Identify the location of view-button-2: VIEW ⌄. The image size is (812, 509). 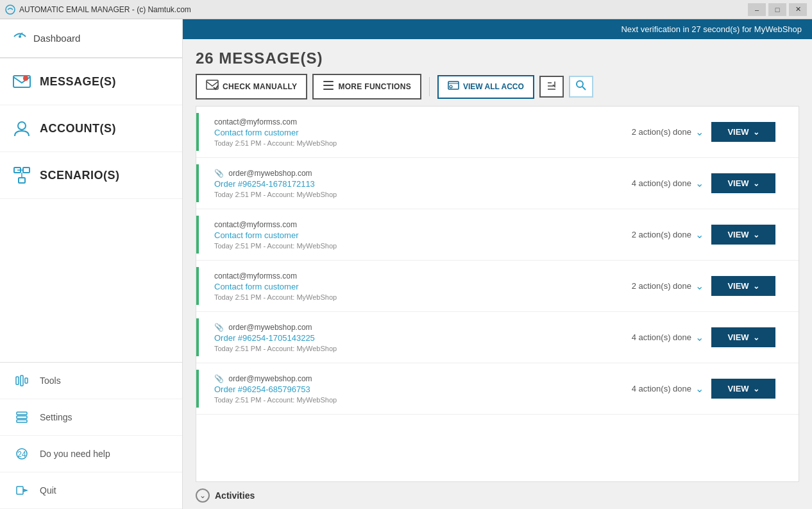
(743, 235).